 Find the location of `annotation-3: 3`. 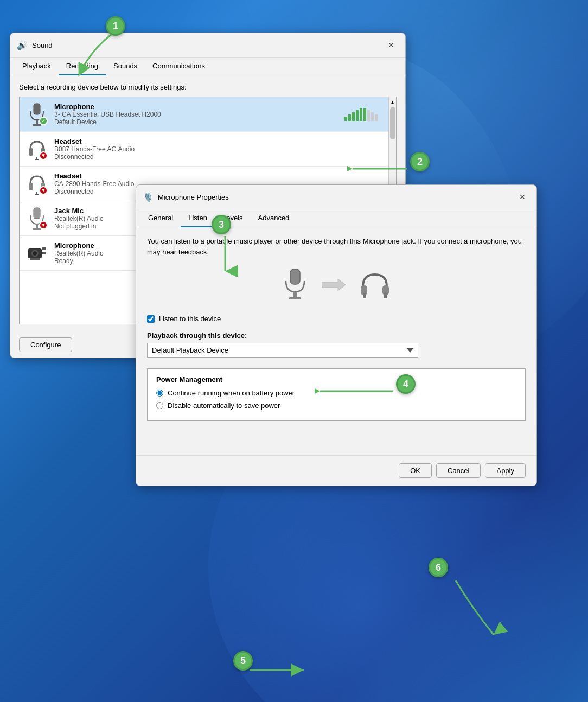

annotation-3: 3 is located at coordinates (221, 225).